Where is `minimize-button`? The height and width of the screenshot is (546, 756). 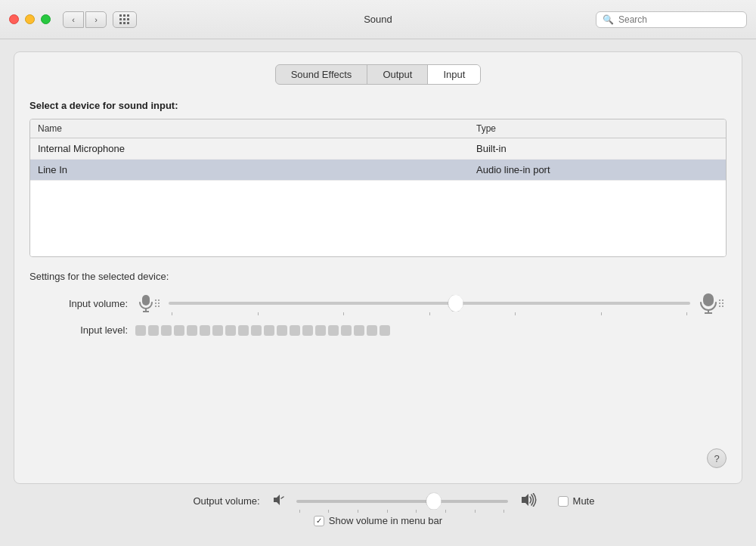
minimize-button is located at coordinates (30, 20).